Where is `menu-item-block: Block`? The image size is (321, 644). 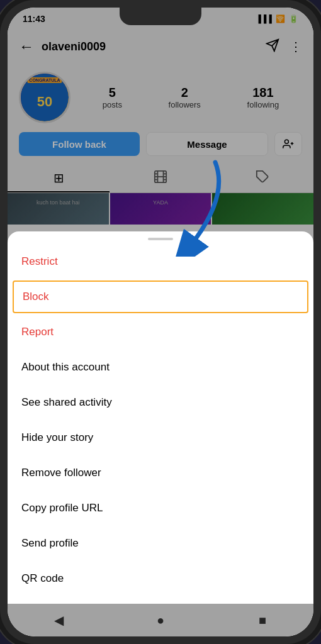
menu-item-block: Block is located at coordinates (160, 297).